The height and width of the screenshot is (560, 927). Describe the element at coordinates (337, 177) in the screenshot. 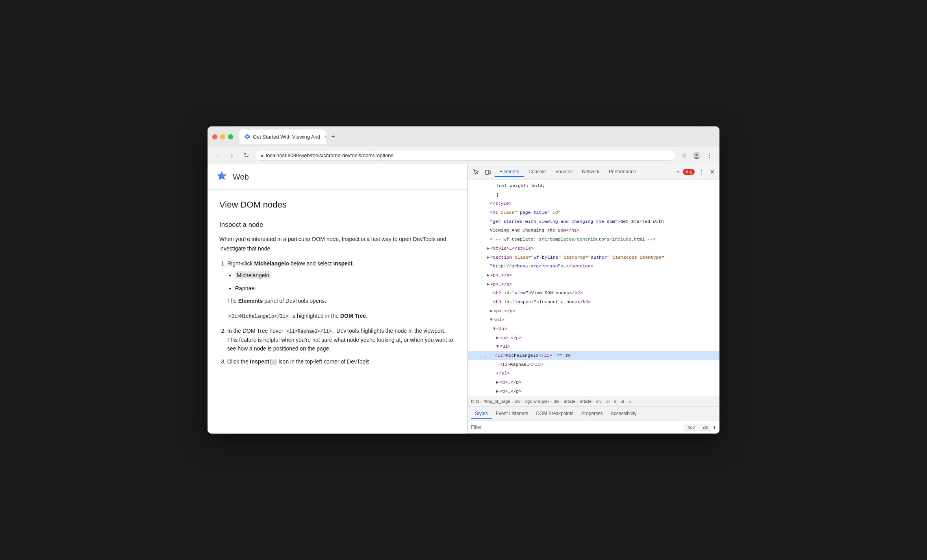

I see `page-header: Web` at that location.